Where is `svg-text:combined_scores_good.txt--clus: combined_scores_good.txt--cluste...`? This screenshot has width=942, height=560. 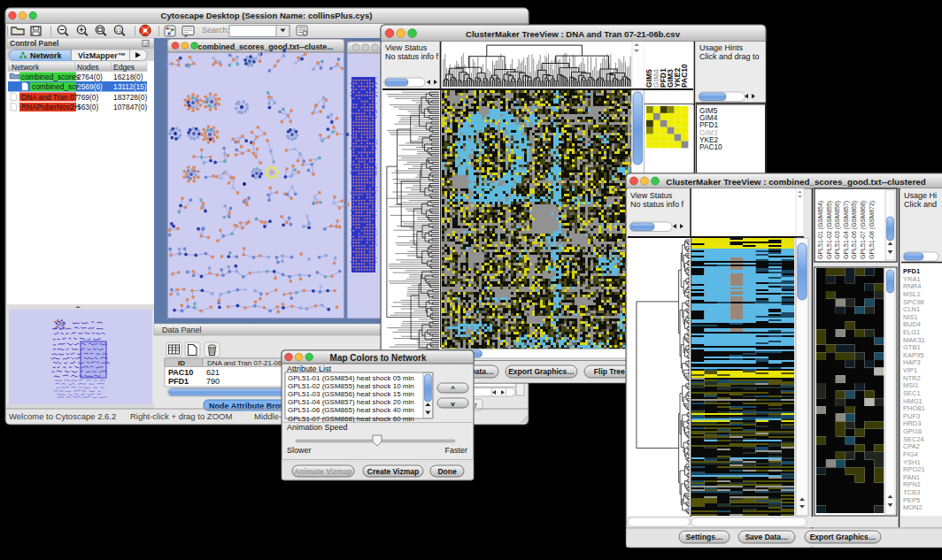 svg-text:combined_scores_good.txt--clus: combined_scores_good.txt--cluste... is located at coordinates (266, 47).